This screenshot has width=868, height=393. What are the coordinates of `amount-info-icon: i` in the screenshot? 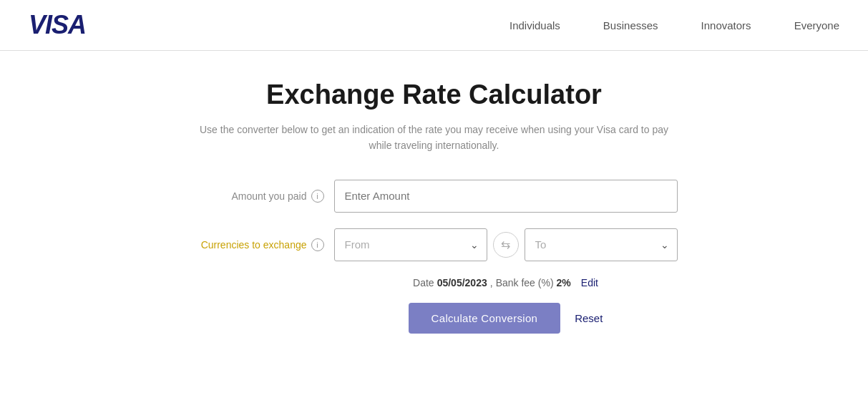 It's located at (318, 196).